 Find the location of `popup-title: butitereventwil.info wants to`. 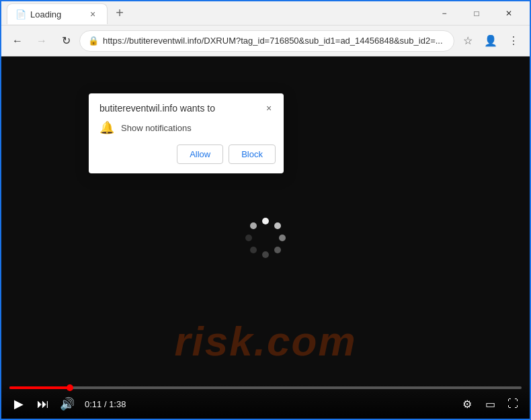

popup-title: butitereventwil.info wants to is located at coordinates (157, 108).